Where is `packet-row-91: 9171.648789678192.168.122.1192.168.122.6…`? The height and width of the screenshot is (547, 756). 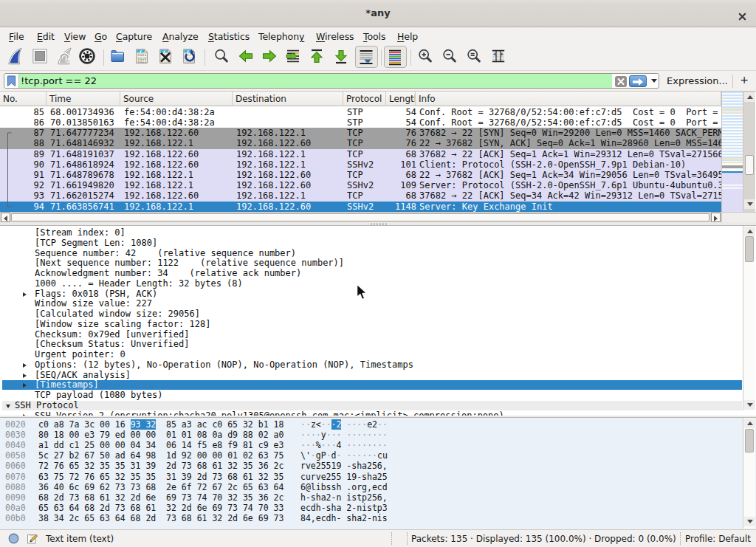 packet-row-91: 9171.648789678192.168.122.1192.168.122.6… is located at coordinates (360, 175).